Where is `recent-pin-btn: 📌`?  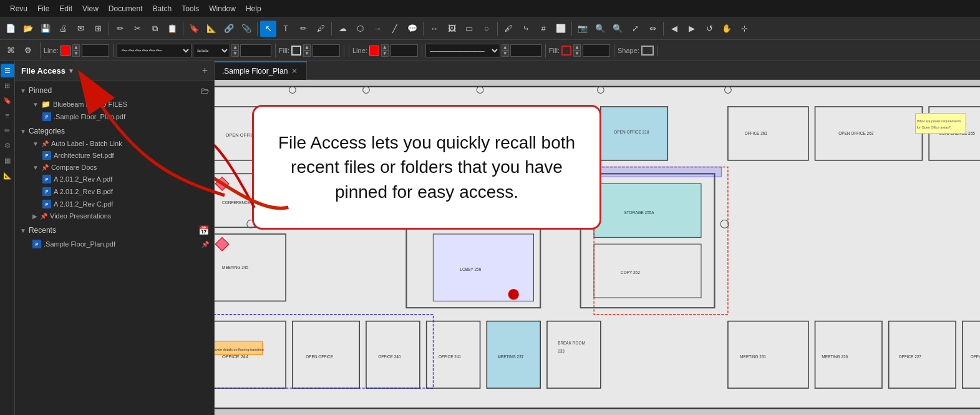
recent-pin-btn: 📌 is located at coordinates (205, 245).